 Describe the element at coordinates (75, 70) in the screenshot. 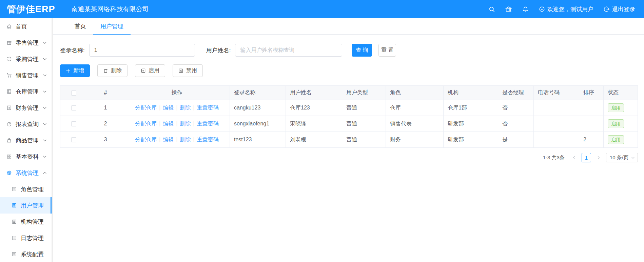

I see `add-button: 新增` at that location.